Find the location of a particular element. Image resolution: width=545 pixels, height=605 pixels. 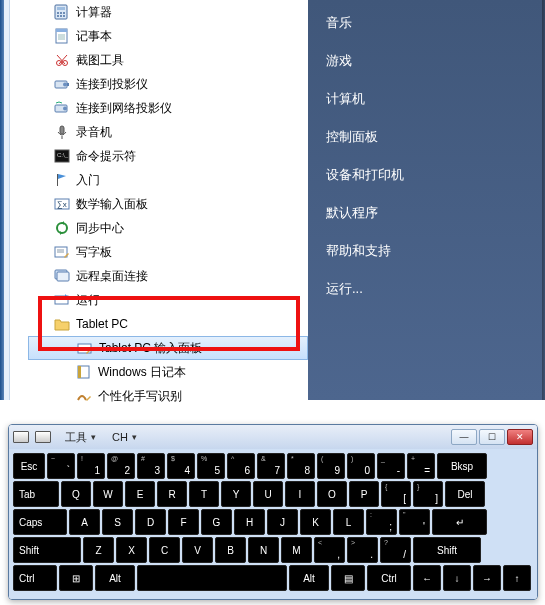

osk-titlebar: 工具 CH — ☐ ✕ is located at coordinates (273, 437).